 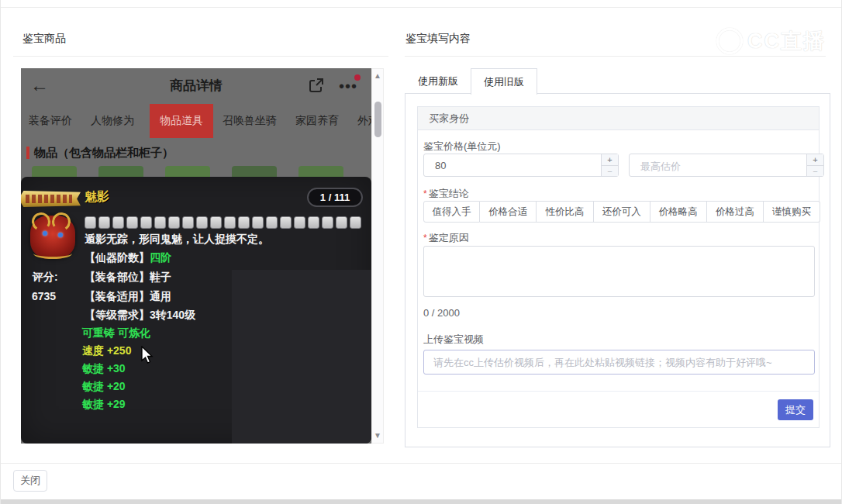 I want to click on conclusion-bargain-ok: 还价可入, so click(x=622, y=212).